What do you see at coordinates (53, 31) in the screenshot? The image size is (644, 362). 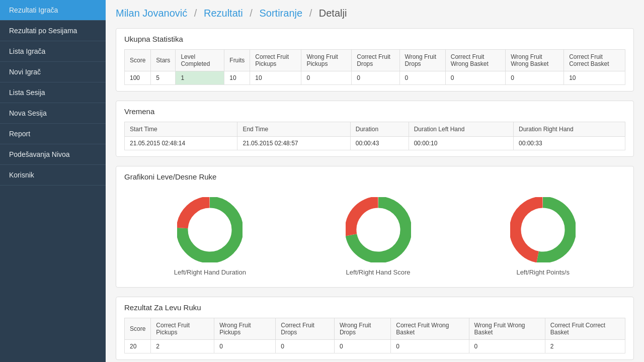 I see `sidebar-item-rezultati-po-sesijama: Rezultati po Sesijama` at bounding box center [53, 31].